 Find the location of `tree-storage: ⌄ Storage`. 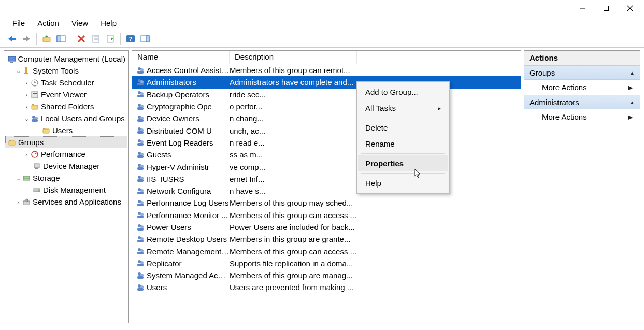

tree-storage: ⌄ Storage is located at coordinates (66, 178).